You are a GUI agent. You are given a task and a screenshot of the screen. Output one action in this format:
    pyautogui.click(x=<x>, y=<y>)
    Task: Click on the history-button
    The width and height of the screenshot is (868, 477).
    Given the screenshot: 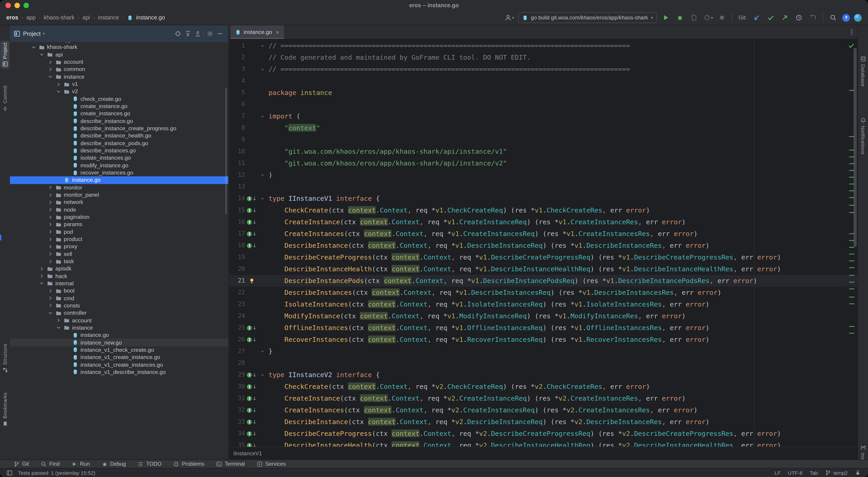 What is the action you would take?
    pyautogui.click(x=799, y=18)
    